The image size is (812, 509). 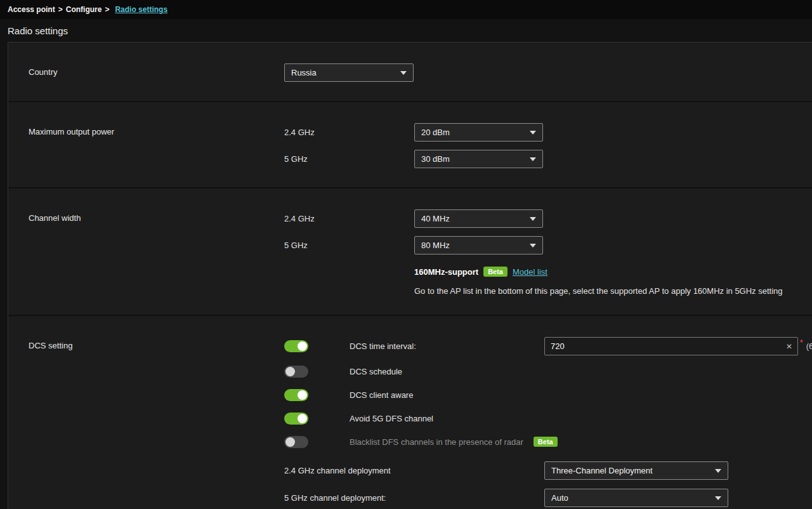 What do you see at coordinates (296, 395) in the screenshot?
I see `dcs-client-aware-toggle` at bounding box center [296, 395].